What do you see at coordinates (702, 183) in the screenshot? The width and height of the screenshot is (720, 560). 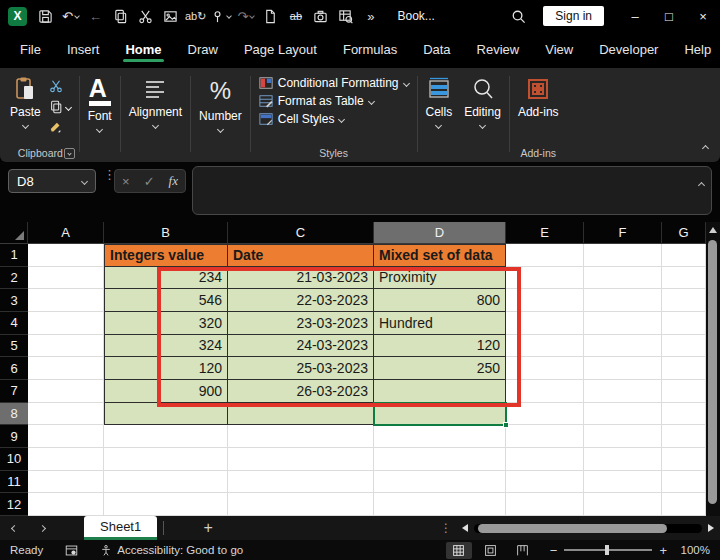 I see `expand-formula-bar-icon` at bounding box center [702, 183].